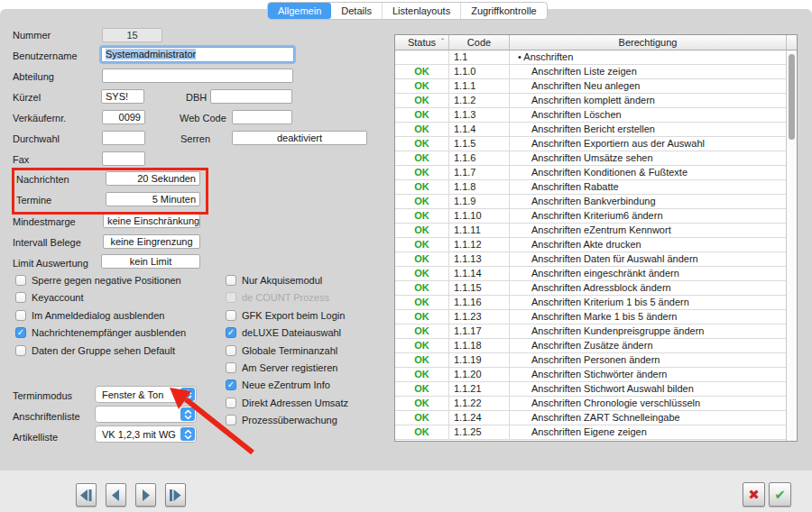  I want to click on tab-listenlayouts: Listenlayouts, so click(422, 11).